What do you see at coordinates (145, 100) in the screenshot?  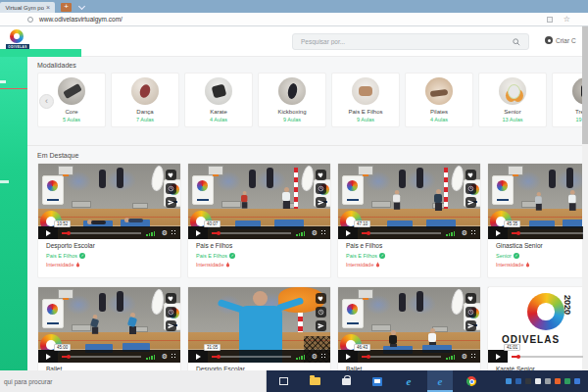 I see `modalidade-card: Dança 7 Aulas` at bounding box center [145, 100].